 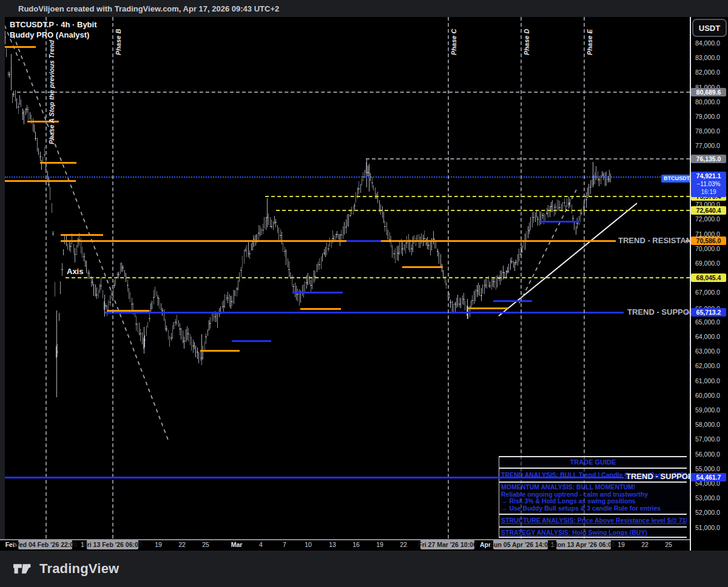 What do you see at coordinates (53, 30) in the screenshot?
I see `symbol-legend: BTCUSDT.P · 4h · Bybit Buddy PRO (Analys…` at bounding box center [53, 30].